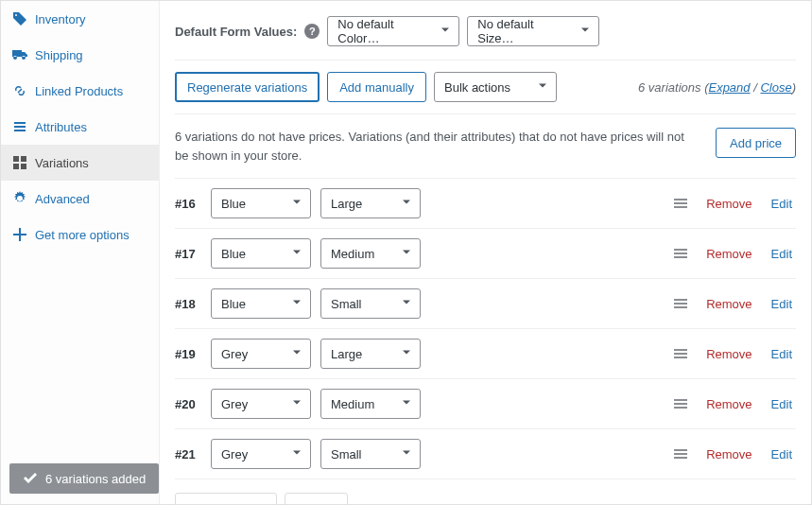 Image resolution: width=812 pixels, height=505 pixels. I want to click on price-notice: 6 variations do not have prices. Variati…, so click(486, 146).